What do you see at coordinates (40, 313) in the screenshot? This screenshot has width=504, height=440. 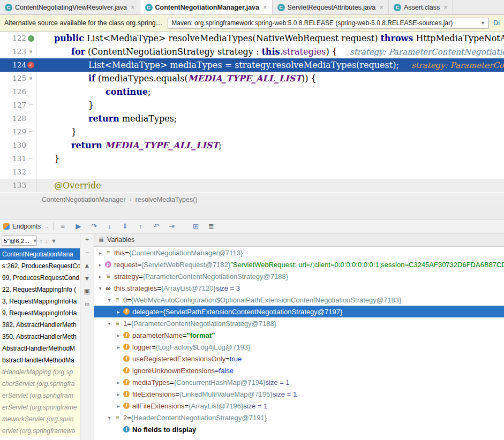 I see `frame-item: 9, RequestMappingInfoHa` at bounding box center [40, 313].